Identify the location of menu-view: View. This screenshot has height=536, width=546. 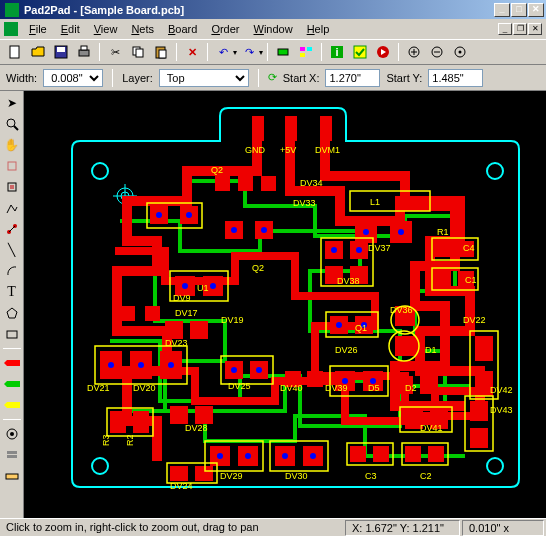
(106, 29).